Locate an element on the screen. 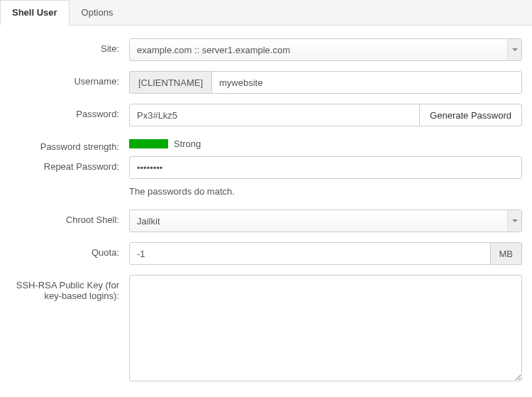 This screenshot has width=532, height=397. username-input is located at coordinates (367, 82).